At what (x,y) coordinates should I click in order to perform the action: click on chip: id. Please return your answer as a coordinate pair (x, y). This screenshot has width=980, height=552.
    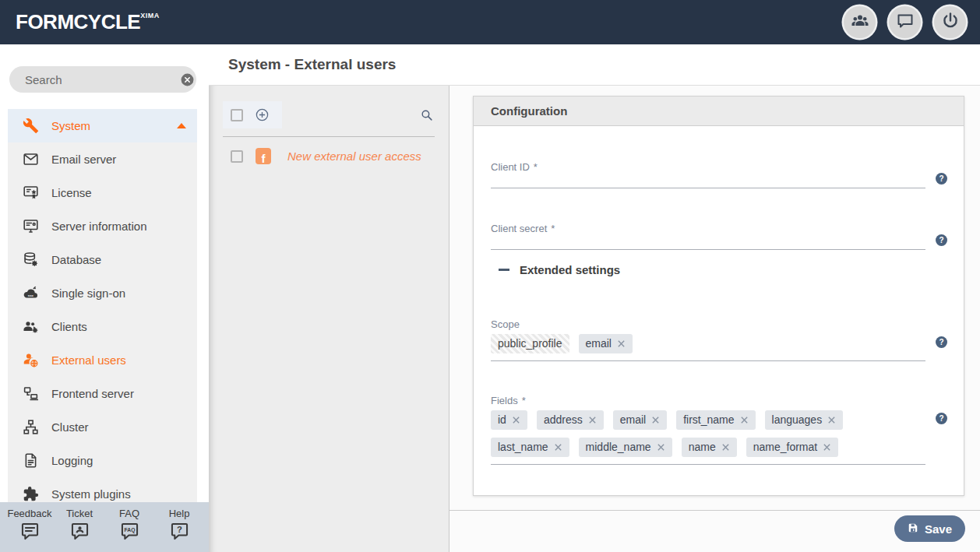
    Looking at the image, I should click on (509, 420).